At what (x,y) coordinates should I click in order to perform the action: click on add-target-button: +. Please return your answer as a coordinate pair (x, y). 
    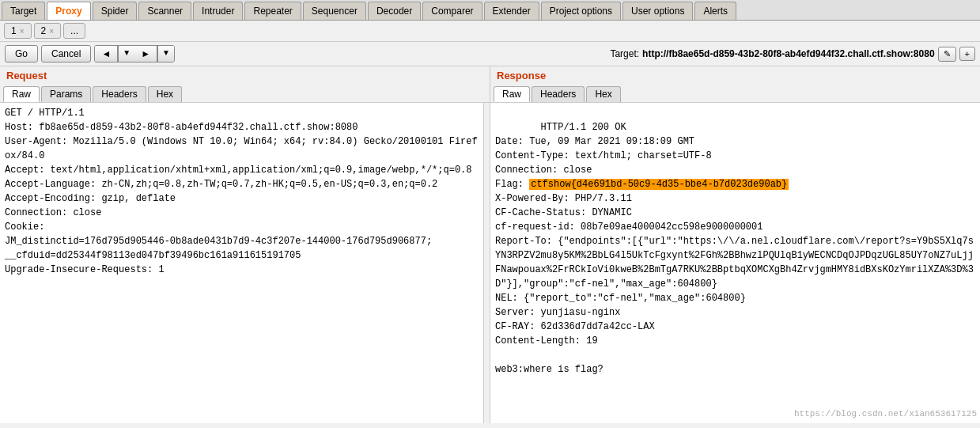
    Looking at the image, I should click on (967, 54).